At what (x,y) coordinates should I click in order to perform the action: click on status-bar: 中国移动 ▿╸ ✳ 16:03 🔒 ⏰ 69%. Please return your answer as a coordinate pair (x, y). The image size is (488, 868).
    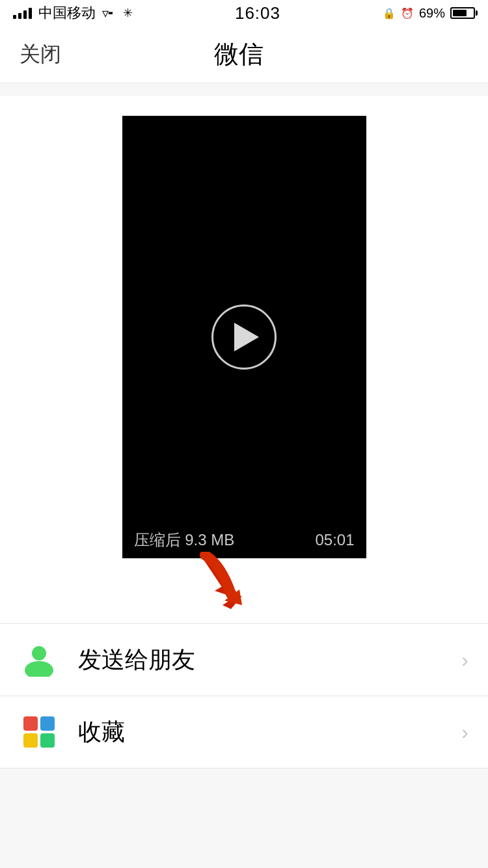
    Looking at the image, I should click on (244, 13).